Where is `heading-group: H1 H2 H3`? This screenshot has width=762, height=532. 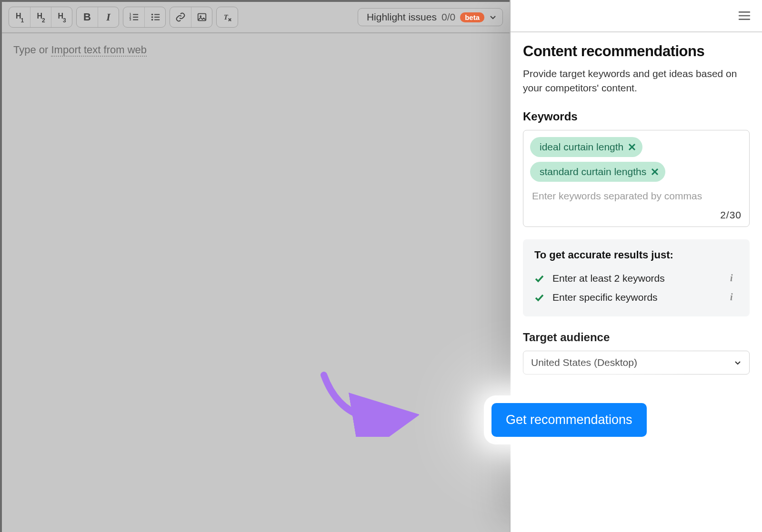 heading-group: H1 H2 H3 is located at coordinates (40, 17).